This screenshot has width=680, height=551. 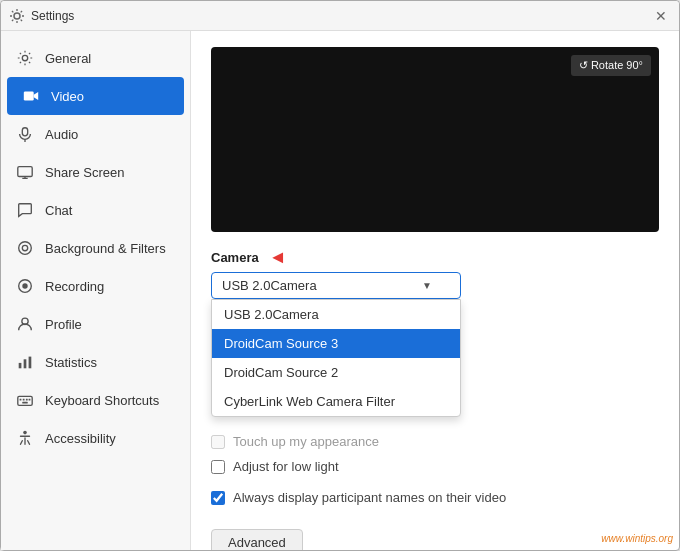 What do you see at coordinates (102, 400) in the screenshot?
I see `sidebar-label-keyboard-shortcuts: Keyboard Shortcuts` at bounding box center [102, 400].